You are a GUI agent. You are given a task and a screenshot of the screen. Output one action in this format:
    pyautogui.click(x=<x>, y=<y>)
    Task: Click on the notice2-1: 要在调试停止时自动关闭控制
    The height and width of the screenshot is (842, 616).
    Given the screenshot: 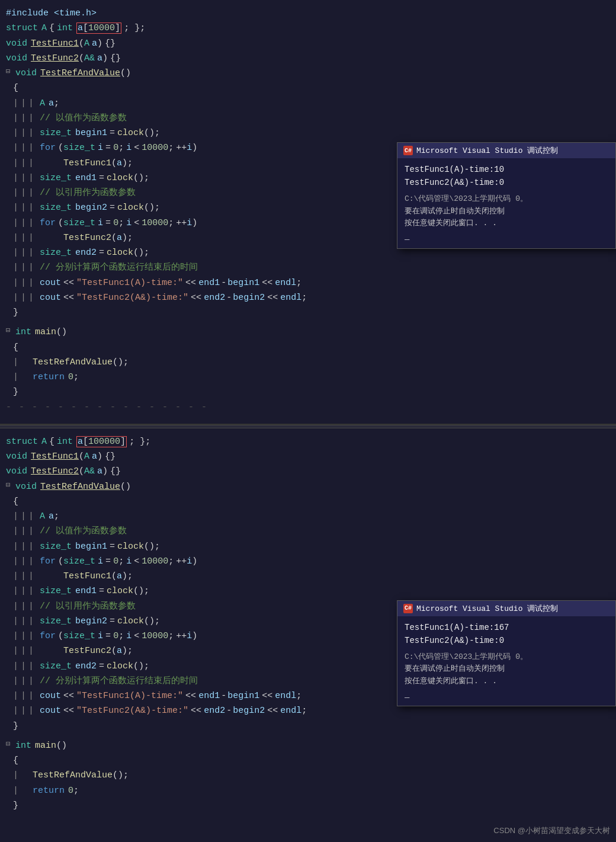 What is the action you would take?
    pyautogui.click(x=506, y=670)
    